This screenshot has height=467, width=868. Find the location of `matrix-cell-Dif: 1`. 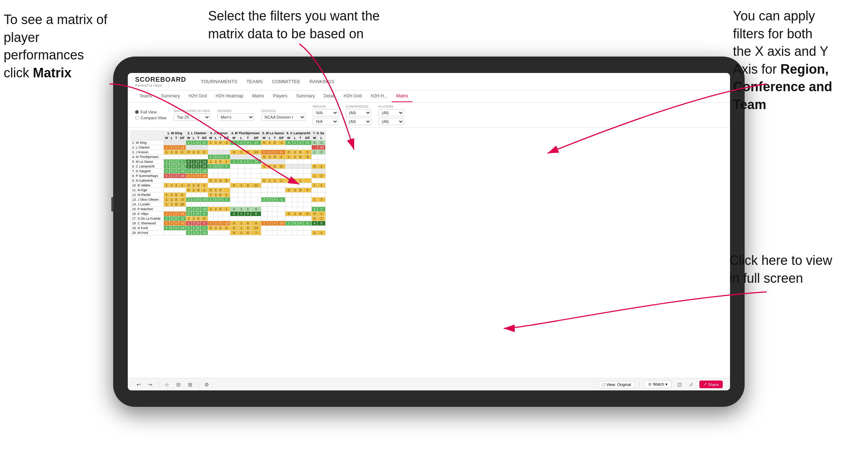

matrix-cell-Dif: 1 is located at coordinates (204, 190).